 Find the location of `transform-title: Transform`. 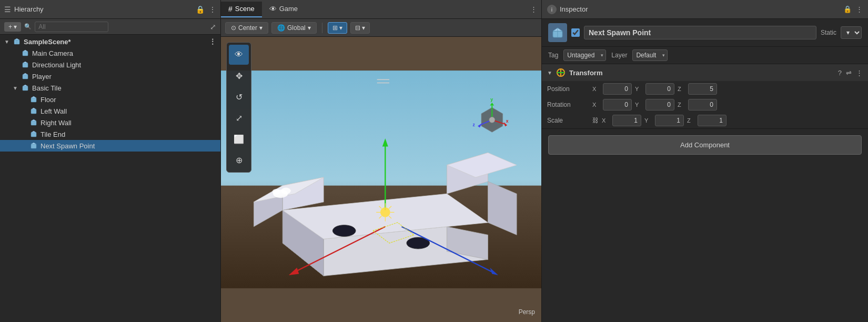

transform-title: Transform is located at coordinates (702, 73).